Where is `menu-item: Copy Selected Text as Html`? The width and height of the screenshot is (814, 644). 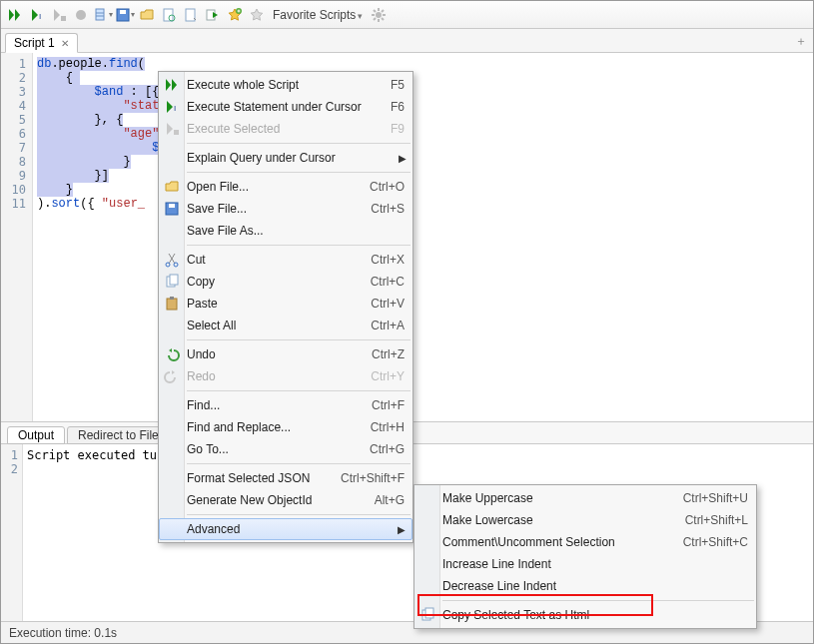 menu-item: Copy Selected Text as Html is located at coordinates (585, 615).